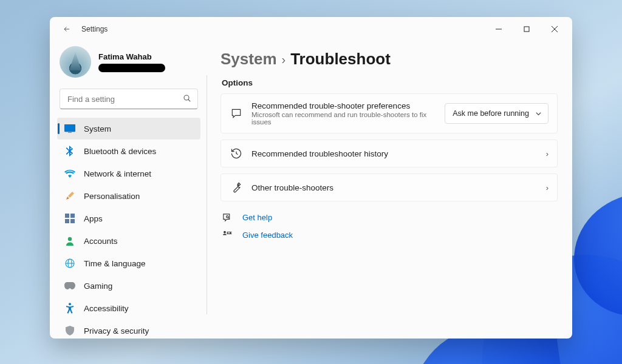 The width and height of the screenshot is (622, 364). What do you see at coordinates (75, 62) in the screenshot?
I see `avatar` at bounding box center [75, 62].